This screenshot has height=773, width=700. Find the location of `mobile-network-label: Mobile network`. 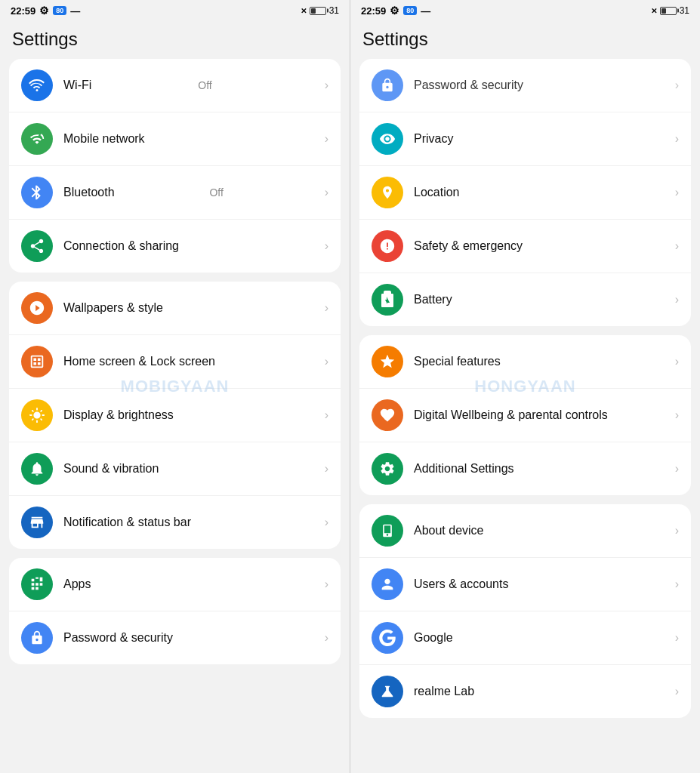

mobile-network-label: Mobile network is located at coordinates (104, 139).